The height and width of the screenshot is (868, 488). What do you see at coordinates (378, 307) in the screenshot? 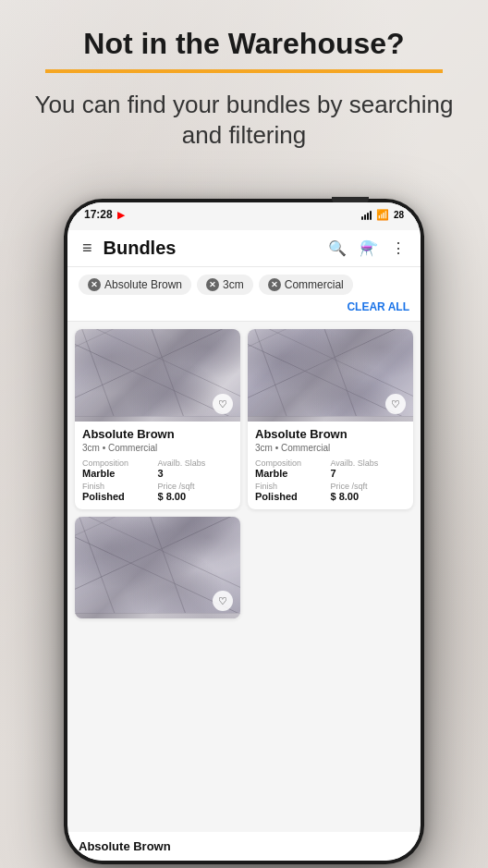
I see `clear-all-button: CLEAR ALL` at bounding box center [378, 307].